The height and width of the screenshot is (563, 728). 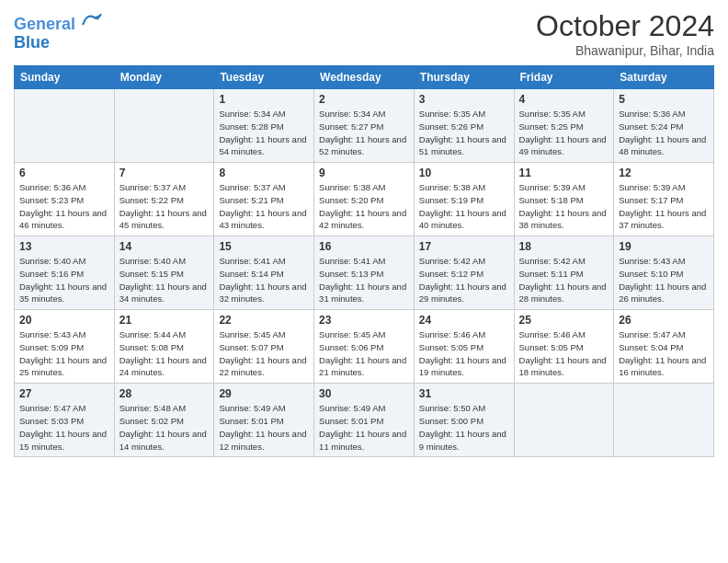 What do you see at coordinates (251, 127) in the screenshot?
I see `sunset-text: Sunset: 5:28 PM` at bounding box center [251, 127].